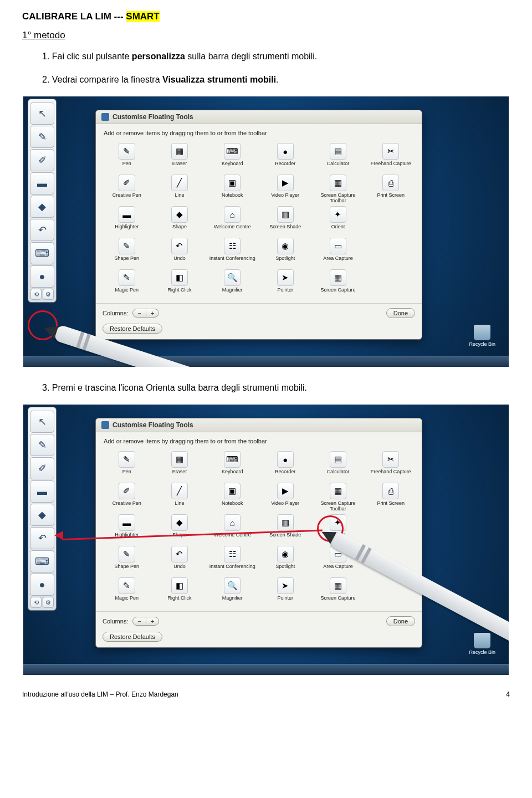 The width and height of the screenshot is (532, 798). Describe the element at coordinates (126, 261) in the screenshot. I see `tool-label: Shape Pen` at that location.